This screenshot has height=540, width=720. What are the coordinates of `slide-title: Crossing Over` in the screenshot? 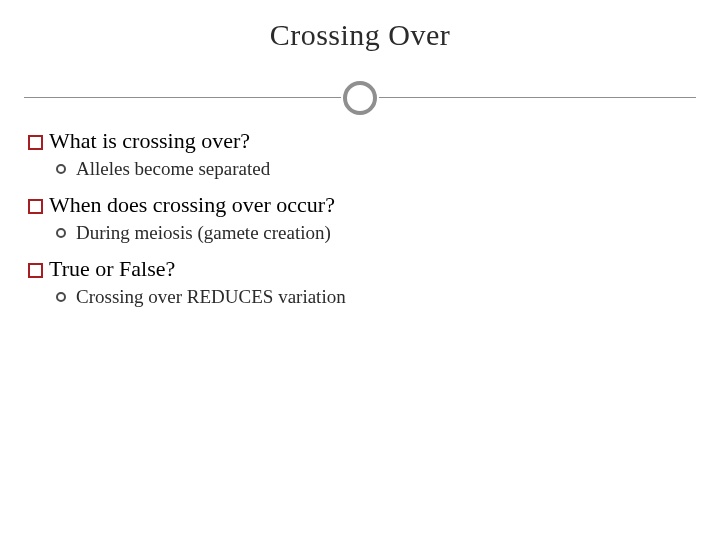 It's located at (360, 35).